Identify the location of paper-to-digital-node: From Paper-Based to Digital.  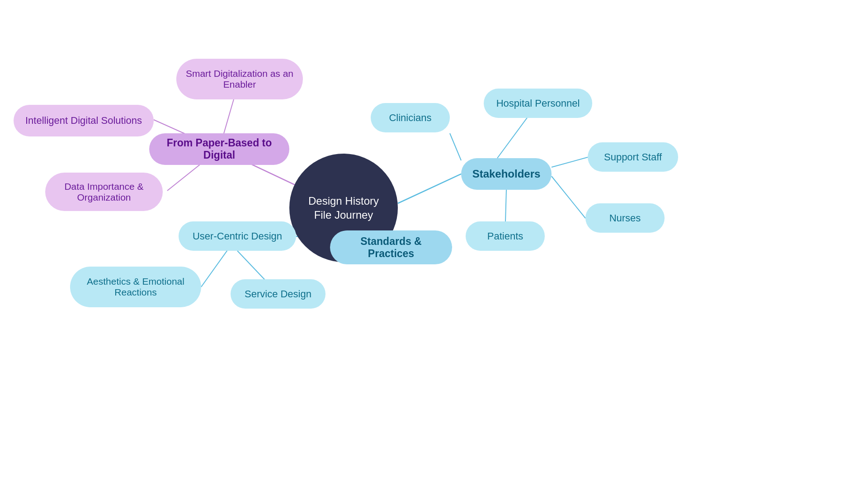
(219, 149).